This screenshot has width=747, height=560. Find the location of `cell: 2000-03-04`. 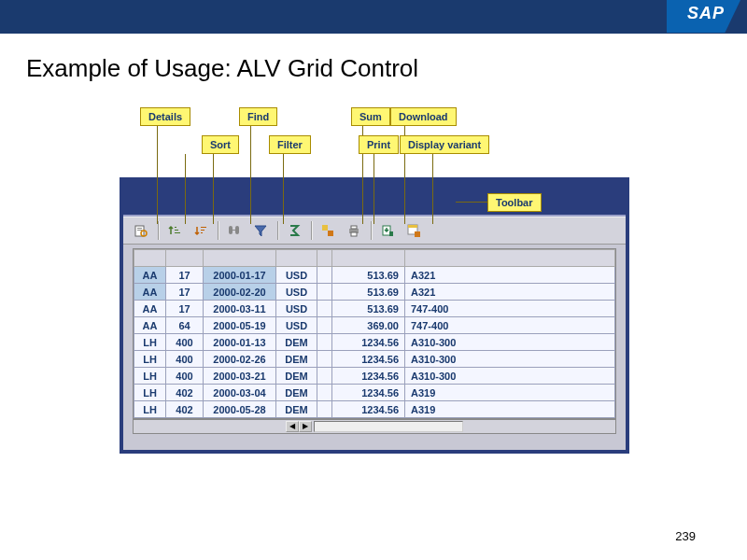

cell: 2000-03-04 is located at coordinates (240, 393).